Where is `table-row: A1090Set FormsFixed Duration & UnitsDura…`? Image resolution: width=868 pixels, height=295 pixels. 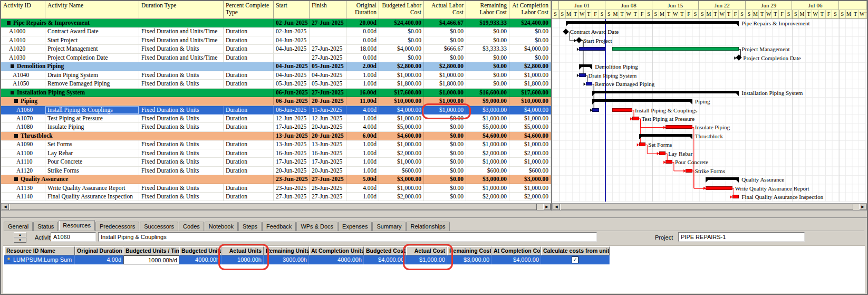 table-row: A1090Set FormsFixed Duration & UnitsDura… is located at coordinates (276, 145).